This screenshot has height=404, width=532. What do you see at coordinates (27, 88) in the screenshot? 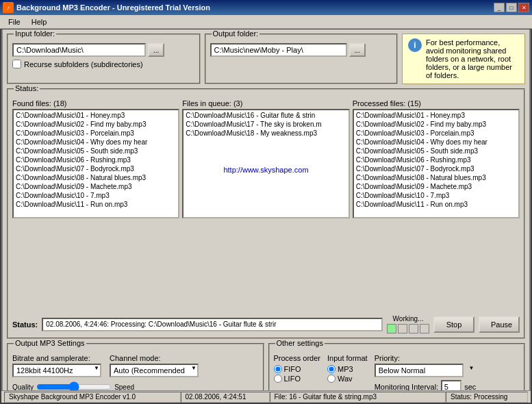
I see `status-section-label: Status:` at bounding box center [27, 88].